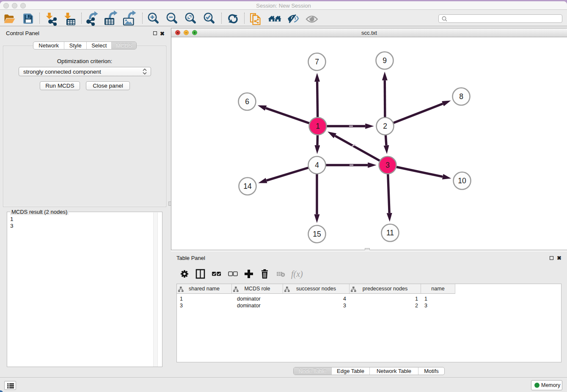 The width and height of the screenshot is (567, 392). I want to click on svg-text: 9, so click(385, 61).